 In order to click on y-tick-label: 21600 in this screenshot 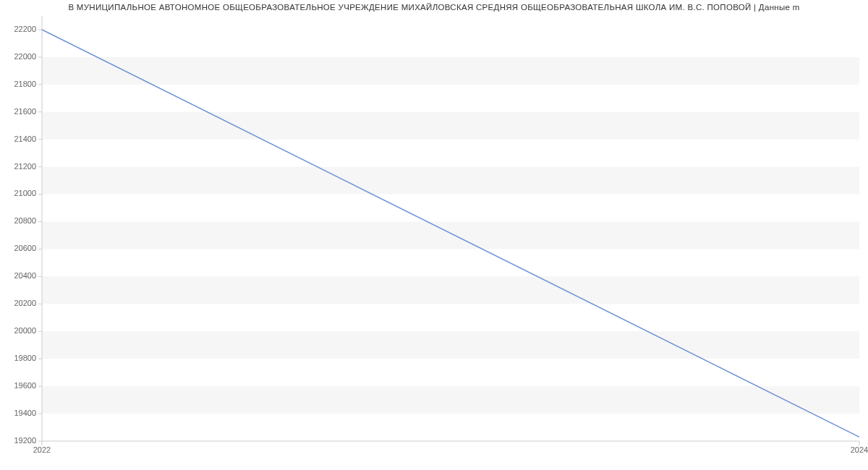, I will do `click(25, 111)`.